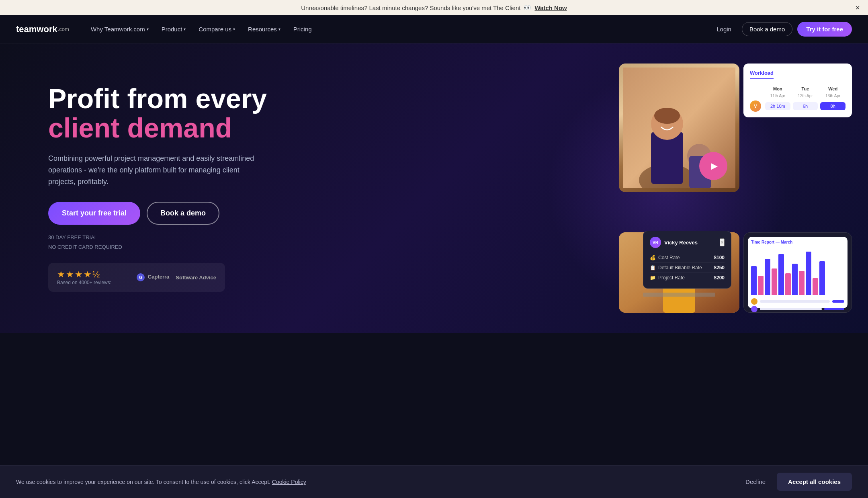 This screenshot has width=868, height=498. Describe the element at coordinates (158, 237) in the screenshot. I see `trial-line1: 30 DAY FREE TRIAL` at that location.